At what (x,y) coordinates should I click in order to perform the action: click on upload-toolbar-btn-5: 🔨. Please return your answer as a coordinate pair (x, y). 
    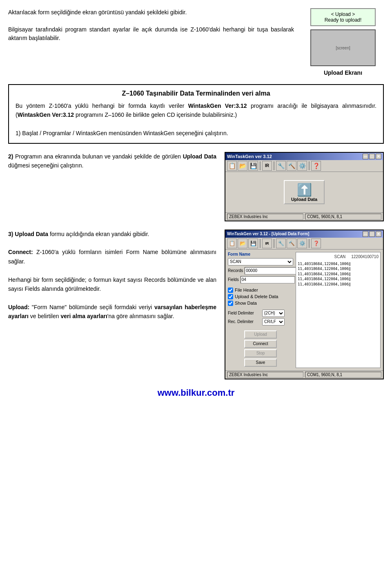
    Looking at the image, I should click on (292, 243).